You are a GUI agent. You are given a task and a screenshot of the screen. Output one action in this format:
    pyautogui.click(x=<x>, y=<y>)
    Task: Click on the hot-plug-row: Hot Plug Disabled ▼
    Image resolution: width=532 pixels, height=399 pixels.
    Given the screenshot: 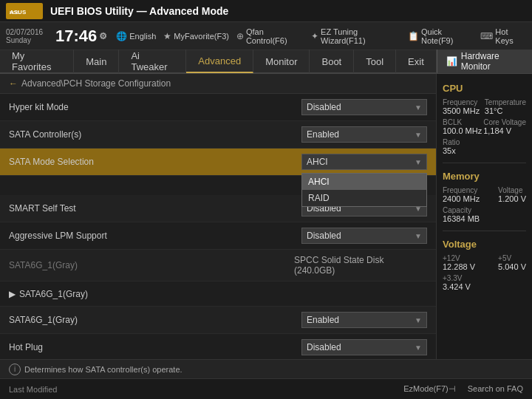 What is the action you would take?
    pyautogui.click(x=218, y=347)
    